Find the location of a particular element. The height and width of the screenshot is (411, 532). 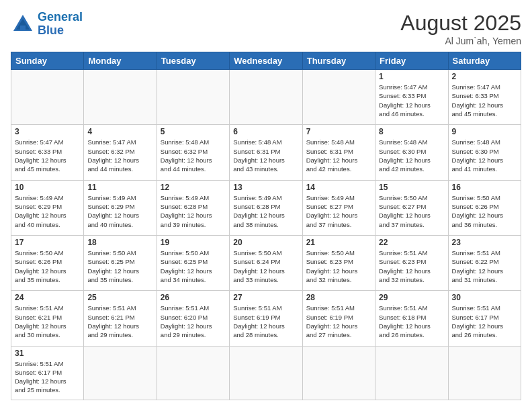

day-number: 31 is located at coordinates (47, 353).